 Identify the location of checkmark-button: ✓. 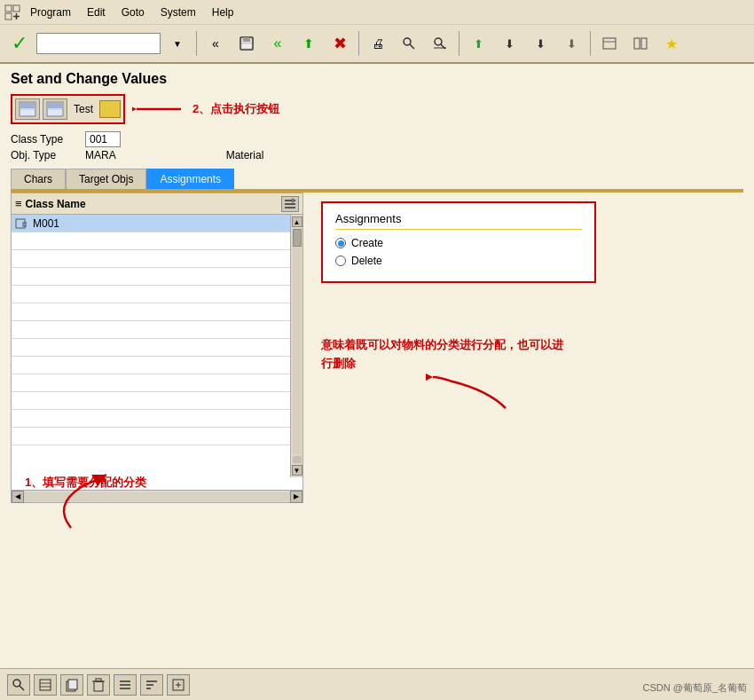
(20, 43).